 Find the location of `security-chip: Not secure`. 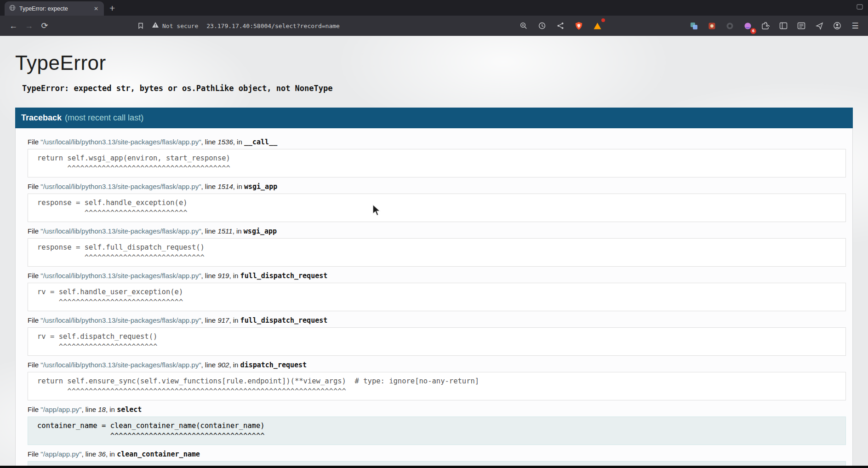

security-chip: Not secure is located at coordinates (175, 26).